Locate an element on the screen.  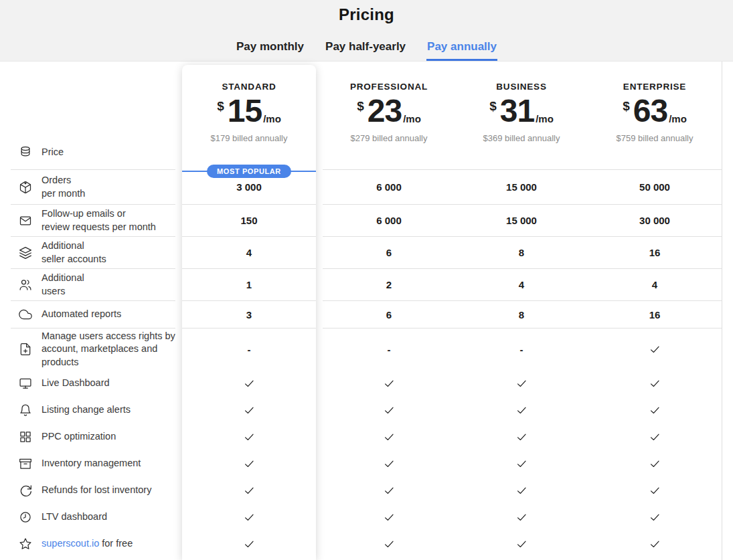
plan-name: BUSINESS is located at coordinates (521, 87).